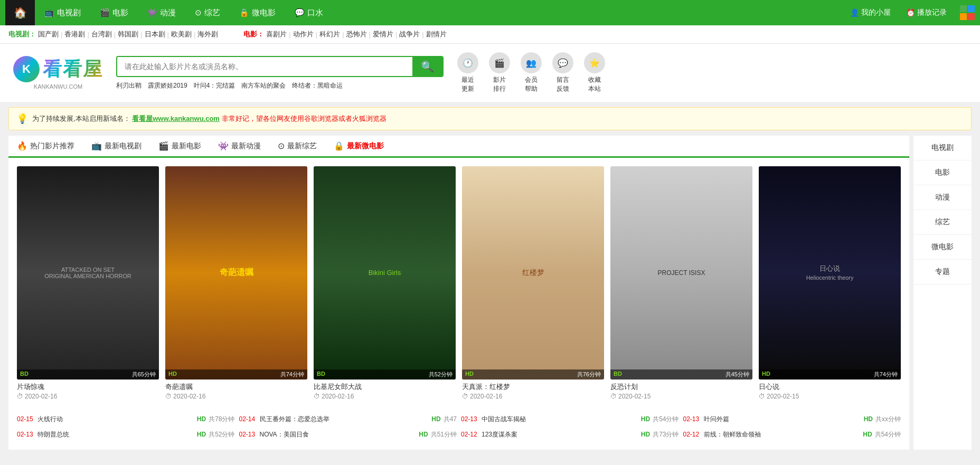 This screenshot has height=465, width=980. I want to click on movie-title-3: 比基尼女郎大战, so click(384, 387).